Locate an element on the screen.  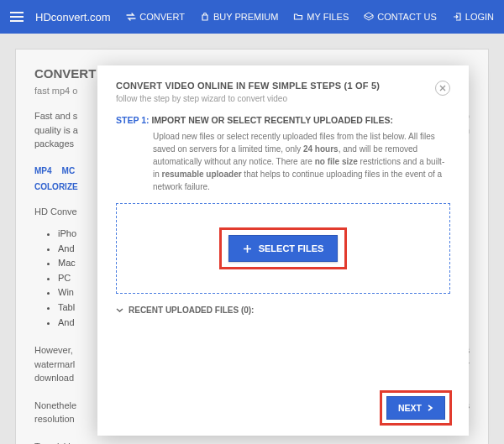
select-files-button: SELECT FILES is located at coordinates (284, 248).